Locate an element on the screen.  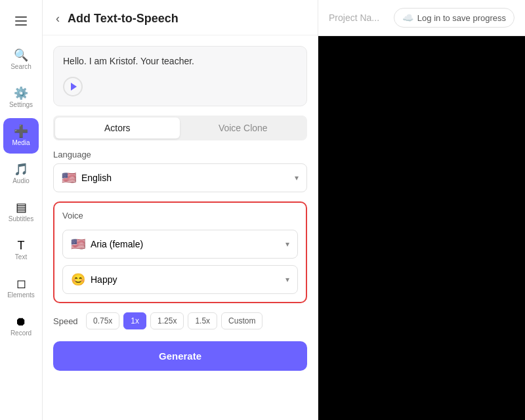
emotion-emoji: 😊 is located at coordinates (78, 280).